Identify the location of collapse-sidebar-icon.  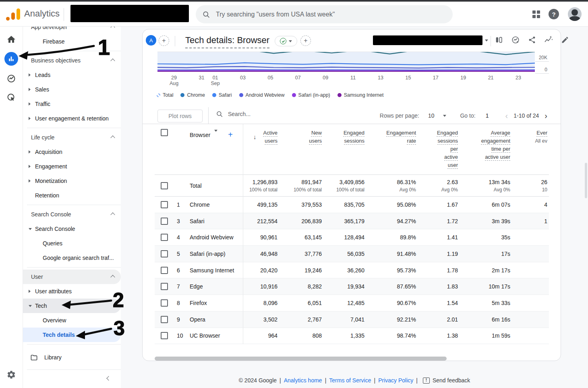
(109, 378).